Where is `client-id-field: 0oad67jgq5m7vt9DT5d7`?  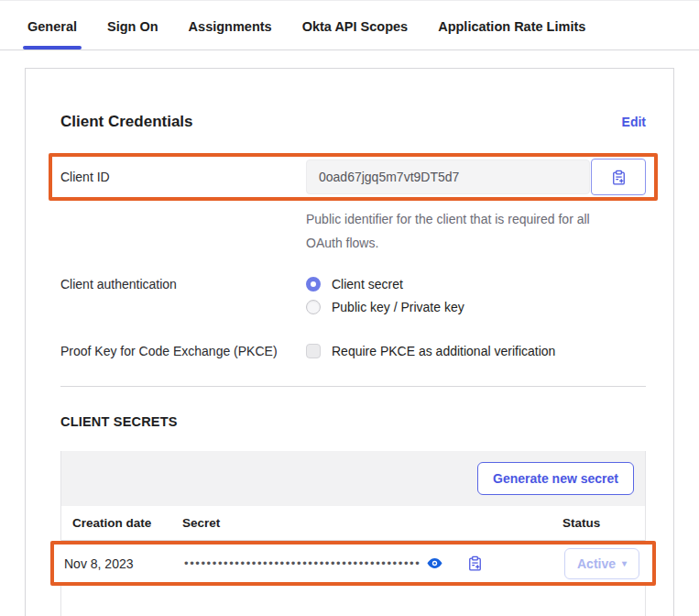 client-id-field: 0oad67jgq5m7vt9DT5d7 is located at coordinates (448, 177).